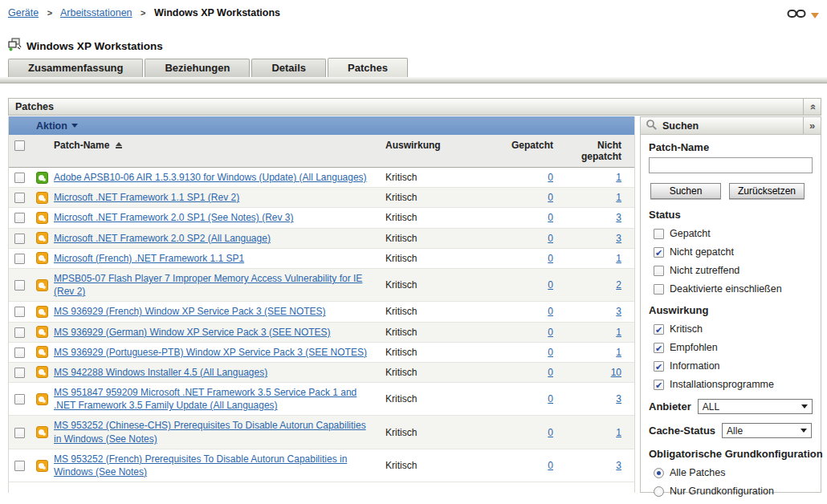 The image size is (827, 504). Describe the element at coordinates (733, 366) in the screenshot. I see `checkbox-information: Information` at that location.